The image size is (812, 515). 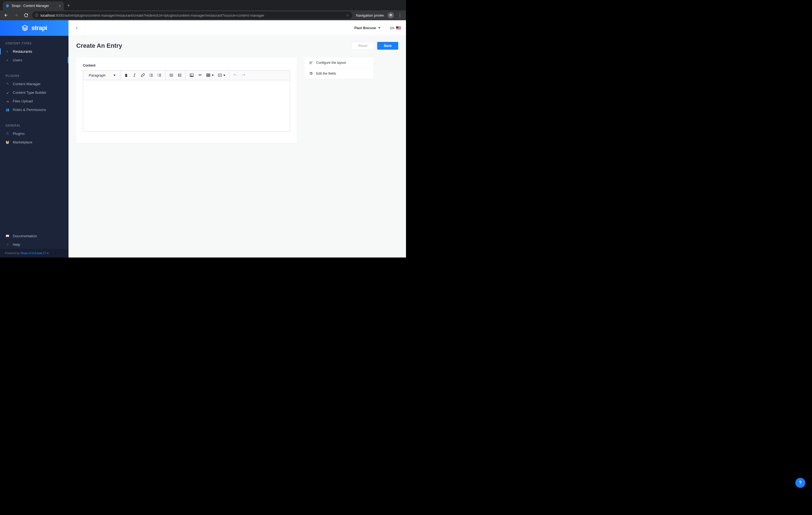 I want to click on redo-button, so click(x=243, y=75).